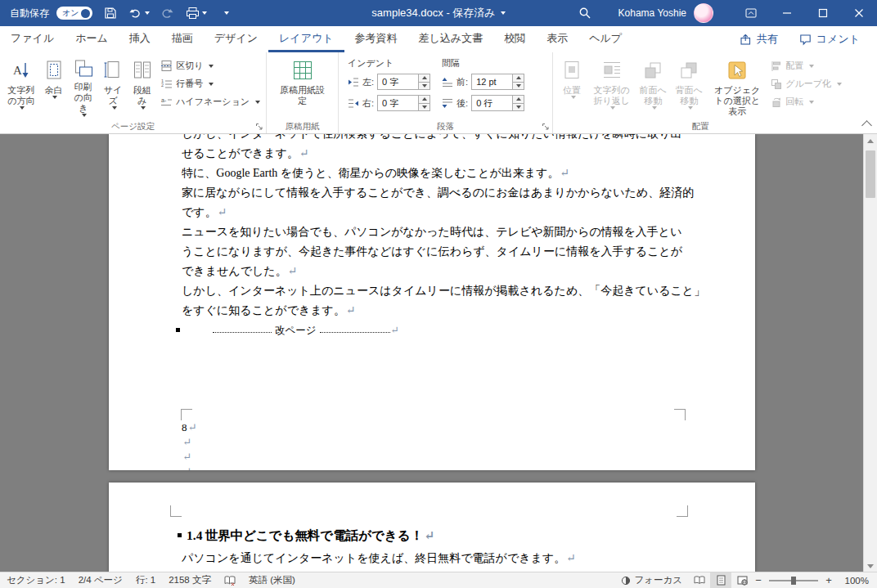  What do you see at coordinates (190, 581) in the screenshot?
I see `status-char-count: 2158 文字` at bounding box center [190, 581].